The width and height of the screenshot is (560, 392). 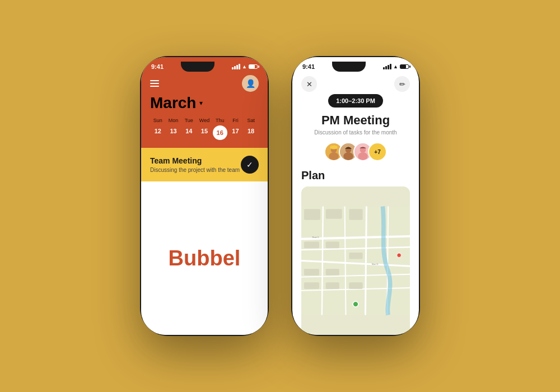 I want to click on edit-button: ✏, so click(x=402, y=84).